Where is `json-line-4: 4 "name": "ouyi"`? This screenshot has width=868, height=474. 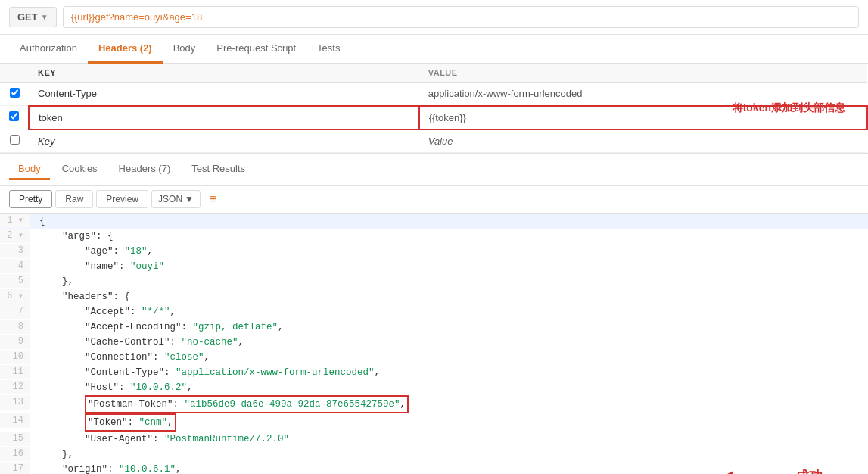
json-line-4: 4 "name": "ouyi" is located at coordinates (434, 267).